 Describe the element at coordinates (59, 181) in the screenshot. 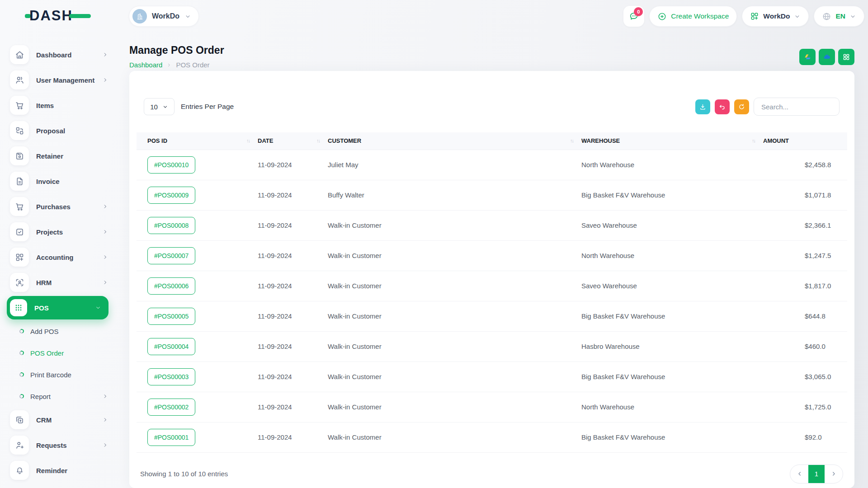

I see `sidebar-item-invoice: Invoice` at that location.